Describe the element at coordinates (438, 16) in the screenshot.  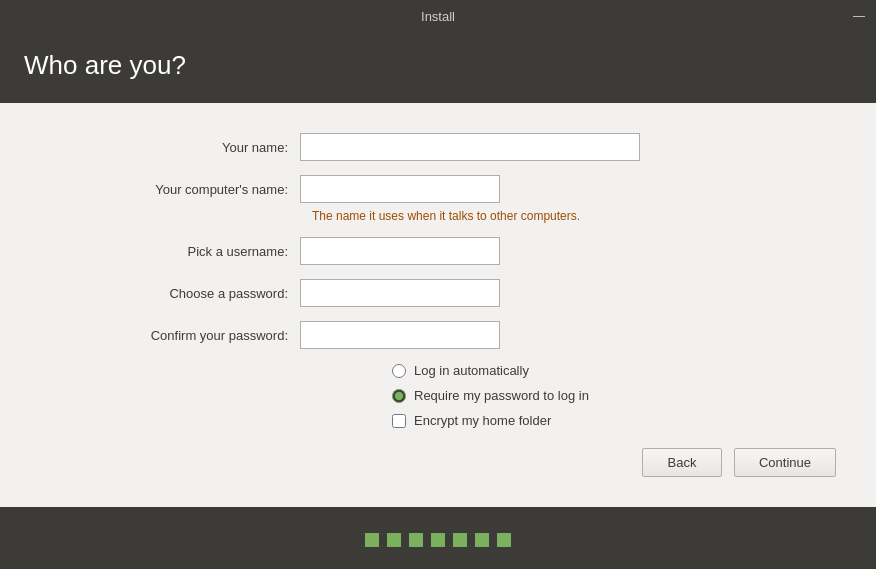
I see `window-title: Install` at that location.